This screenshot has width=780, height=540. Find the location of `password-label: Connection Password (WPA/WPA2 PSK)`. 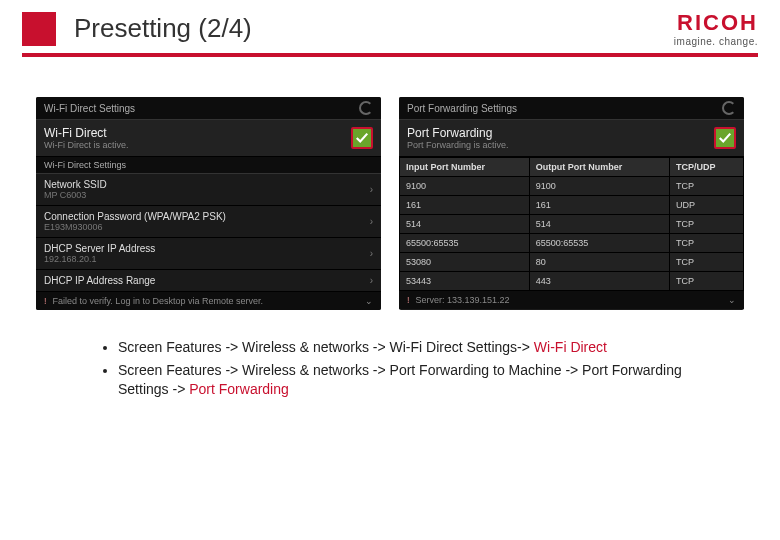

password-label: Connection Password (WPA/WPA2 PSK) is located at coordinates (135, 216).